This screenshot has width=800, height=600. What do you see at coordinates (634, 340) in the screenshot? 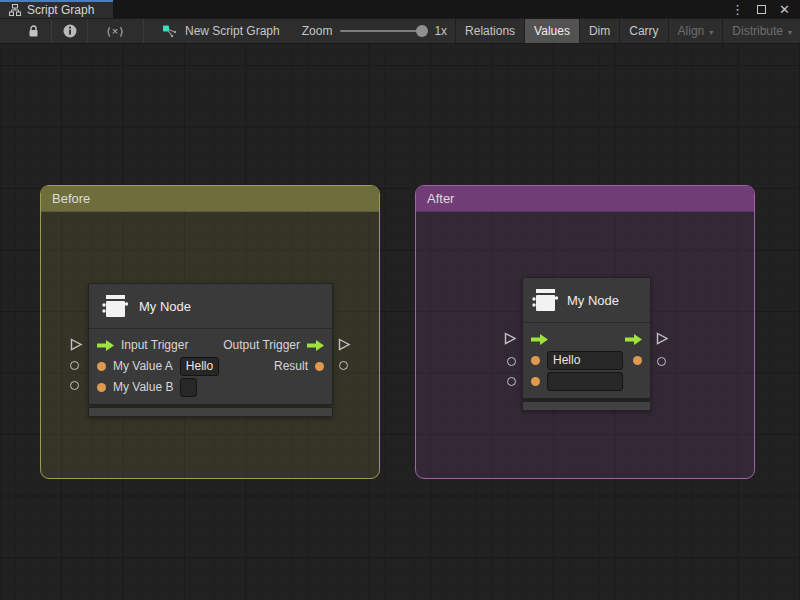
I see `output-trigger-port` at bounding box center [634, 340].